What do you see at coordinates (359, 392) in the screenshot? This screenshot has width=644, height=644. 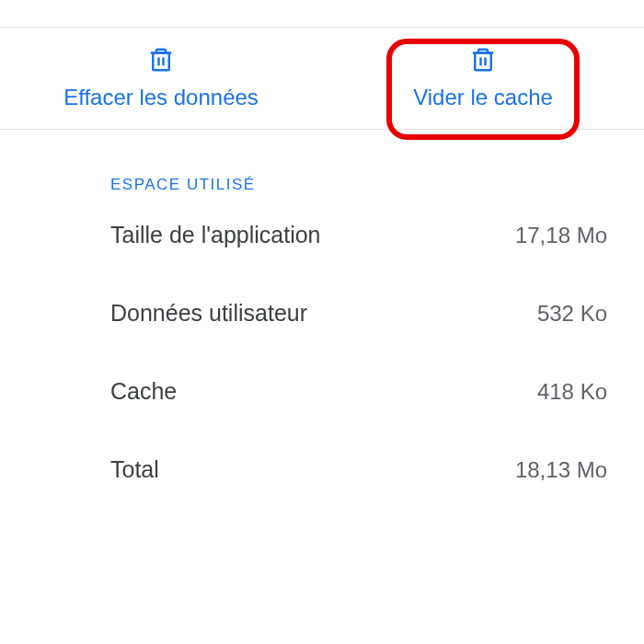 I see `storage-row: Cache 418 Ko` at bounding box center [359, 392].